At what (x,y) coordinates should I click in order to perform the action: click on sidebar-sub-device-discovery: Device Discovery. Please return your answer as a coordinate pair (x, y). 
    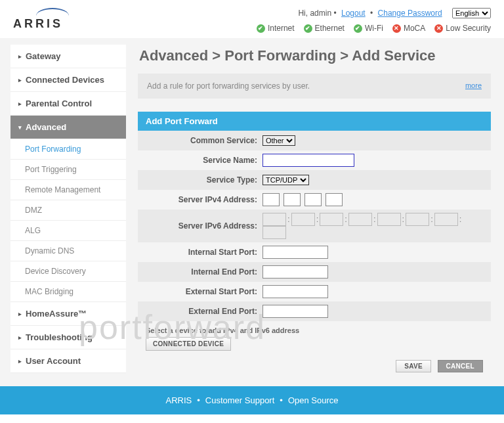
    Looking at the image, I should click on (68, 272).